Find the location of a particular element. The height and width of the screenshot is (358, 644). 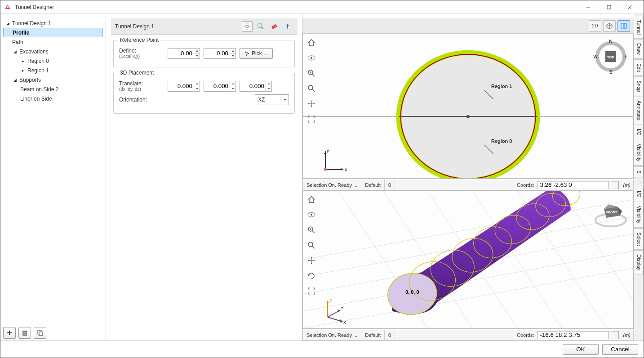

tree-item-beam: Beam on Side 2 is located at coordinates (53, 89).